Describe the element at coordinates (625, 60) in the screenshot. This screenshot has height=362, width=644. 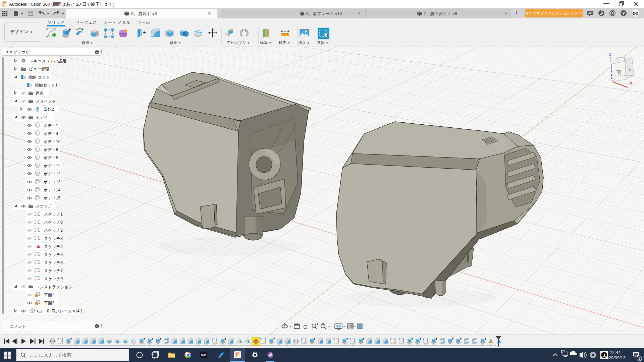
I see `svg-text: 上` at that location.